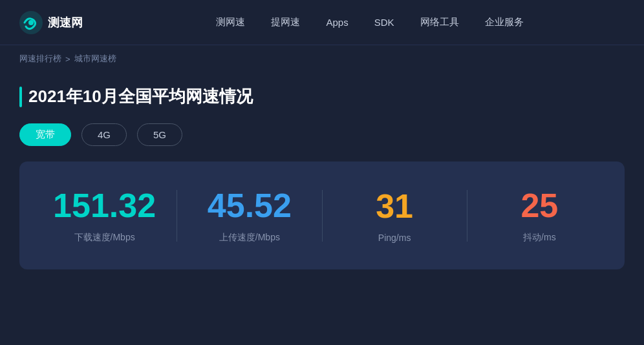 The width and height of the screenshot is (644, 345). Describe the element at coordinates (141, 97) in the screenshot. I see `page-title: 2021年10月全国平均网速情况` at that location.